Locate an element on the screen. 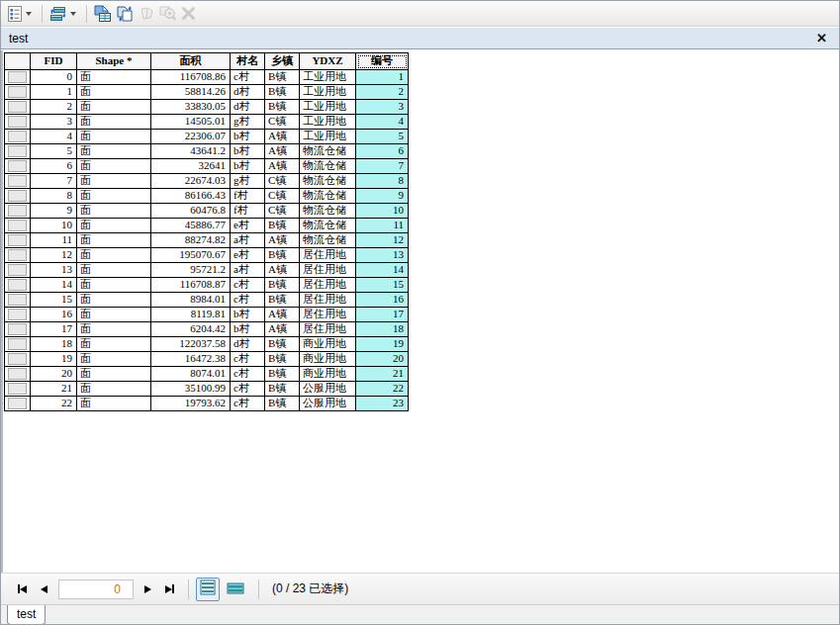 The height and width of the screenshot is (625, 840). column-header-number: 编号 is located at coordinates (382, 61).